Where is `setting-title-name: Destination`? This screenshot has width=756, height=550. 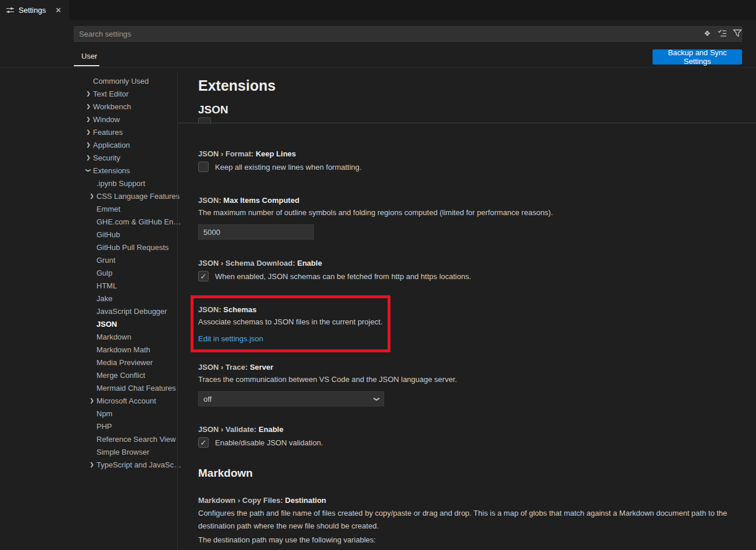 setting-title-name: Destination is located at coordinates (306, 500).